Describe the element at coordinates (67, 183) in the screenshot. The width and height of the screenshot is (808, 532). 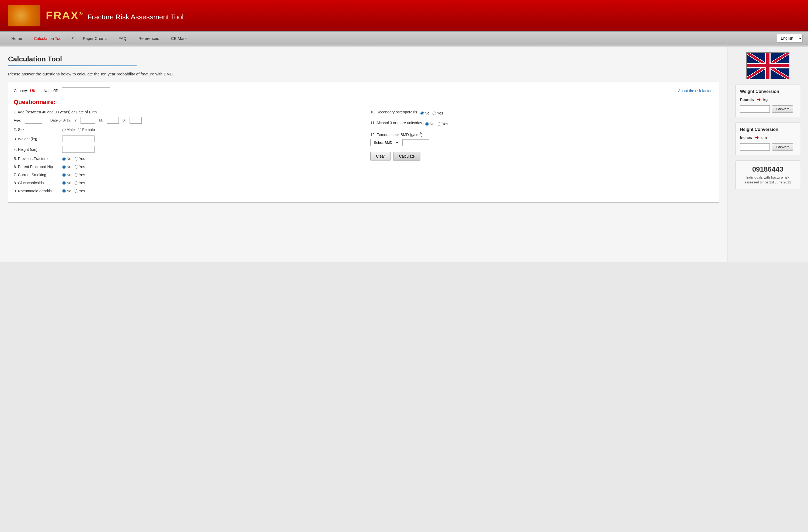
I see `q8-no-label: No` at that location.